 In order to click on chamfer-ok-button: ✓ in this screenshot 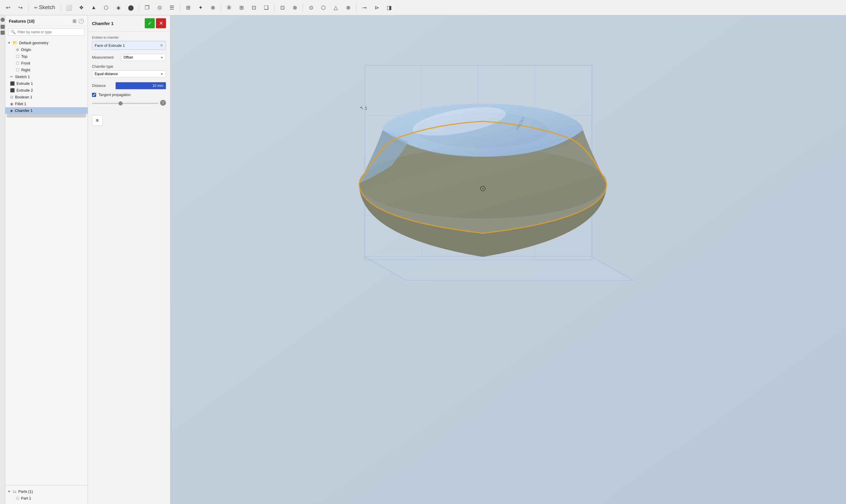, I will do `click(149, 23)`.